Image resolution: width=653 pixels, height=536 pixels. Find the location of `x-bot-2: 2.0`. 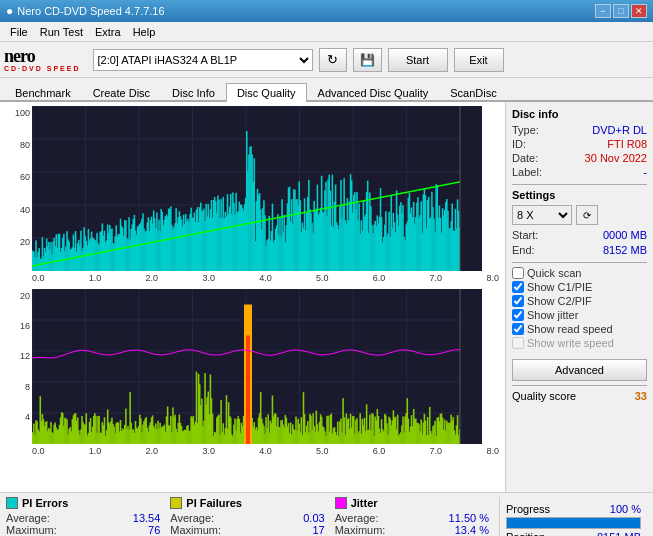

x-bot-2: 2.0 is located at coordinates (152, 451).